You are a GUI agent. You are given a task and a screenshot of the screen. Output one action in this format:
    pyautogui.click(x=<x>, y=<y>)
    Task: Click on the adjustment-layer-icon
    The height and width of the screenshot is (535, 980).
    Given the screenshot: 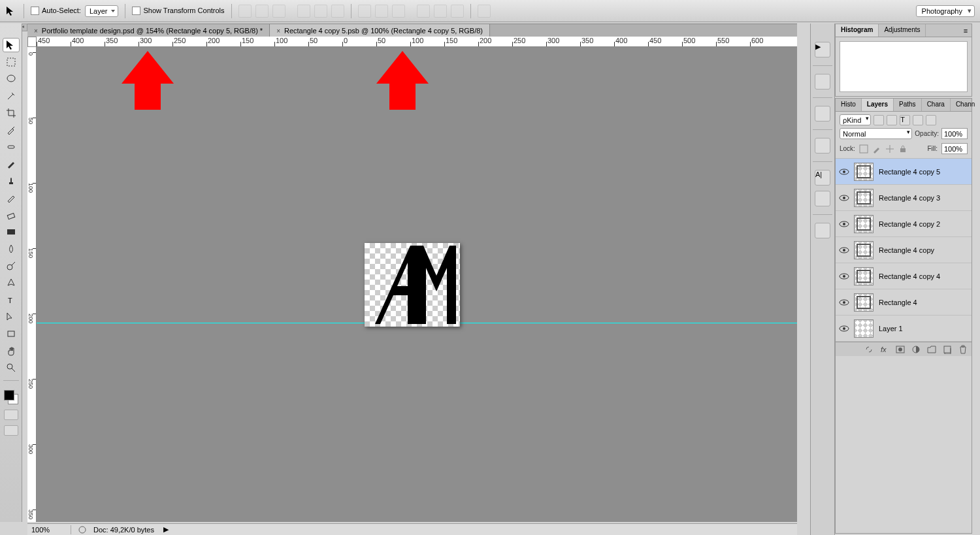 What is the action you would take?
    pyautogui.click(x=916, y=349)
    